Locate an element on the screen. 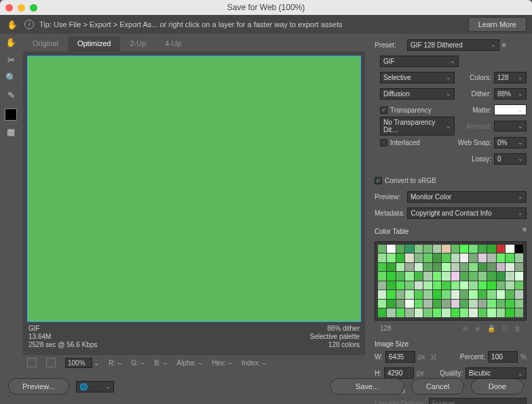  tab-optimized: Optimized is located at coordinates (94, 44).